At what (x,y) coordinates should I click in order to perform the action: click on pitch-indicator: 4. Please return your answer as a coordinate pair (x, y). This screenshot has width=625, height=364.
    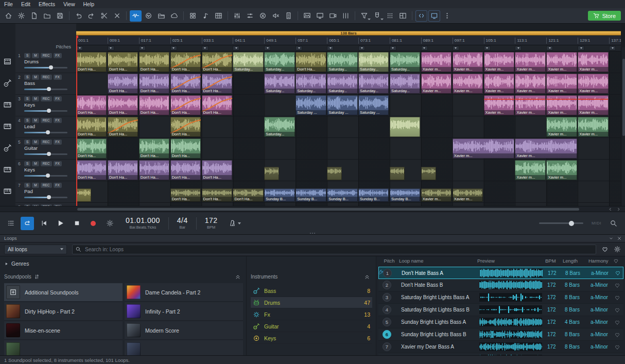
    Looking at the image, I should click on (387, 310).